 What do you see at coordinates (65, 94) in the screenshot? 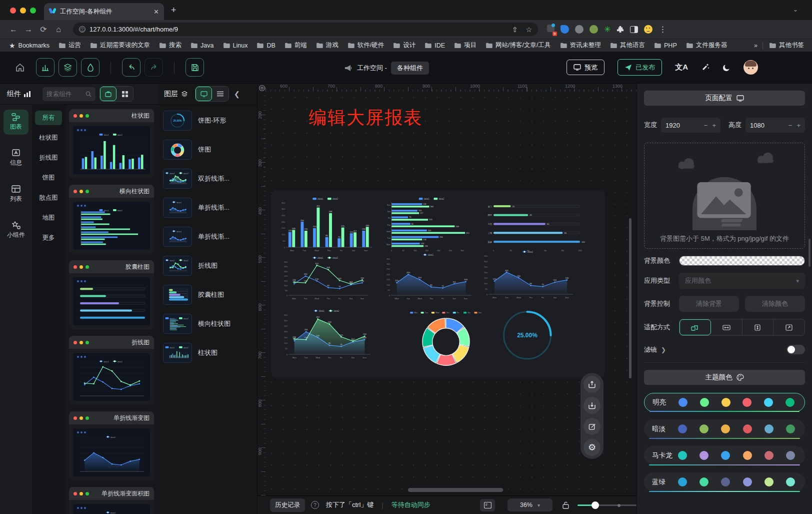
I see `search-input` at bounding box center [65, 94].